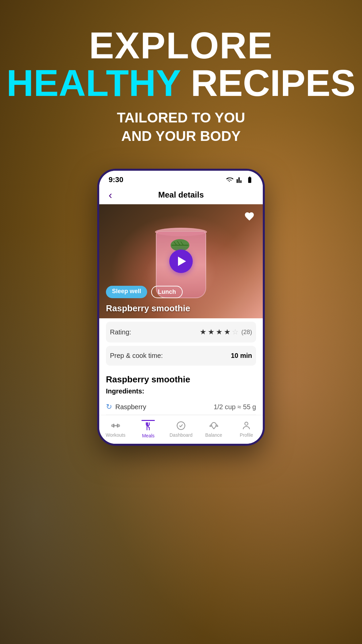 The image size is (362, 644). Describe the element at coordinates (249, 216) in the screenshot. I see `heart-icon` at that location.